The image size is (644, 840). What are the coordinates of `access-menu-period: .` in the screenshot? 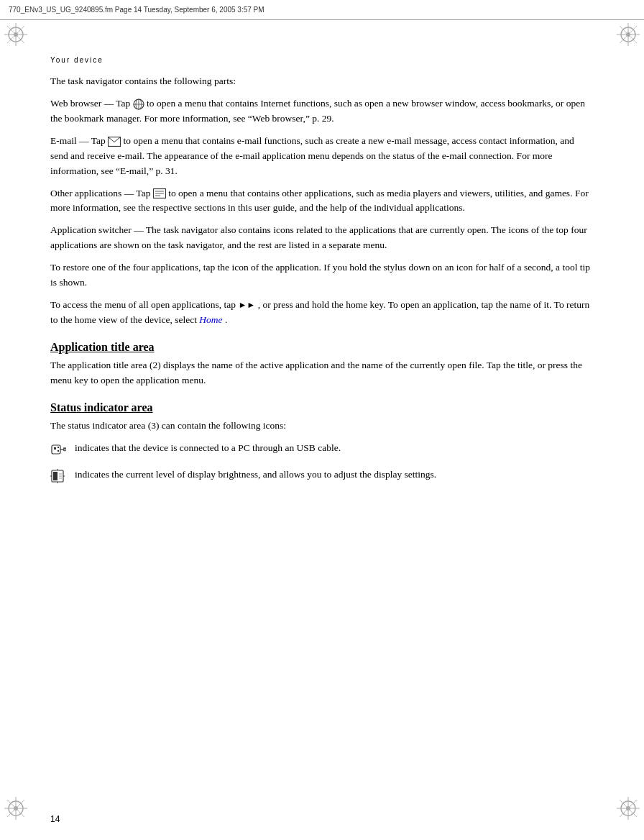 It's located at (226, 319).